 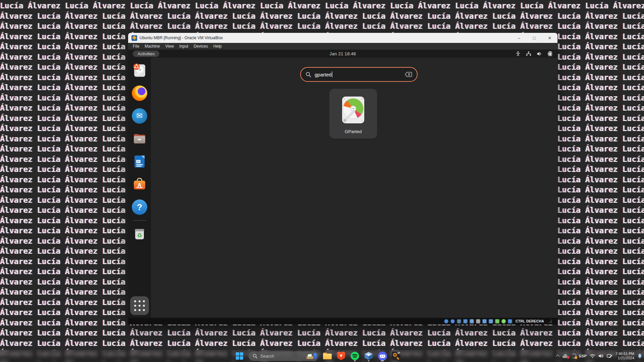 What do you see at coordinates (343, 38) in the screenshot?
I see `virtualbox-titlebar: Ubuntu MBR [Running] - Oracle VM Virtual…` at bounding box center [343, 38].